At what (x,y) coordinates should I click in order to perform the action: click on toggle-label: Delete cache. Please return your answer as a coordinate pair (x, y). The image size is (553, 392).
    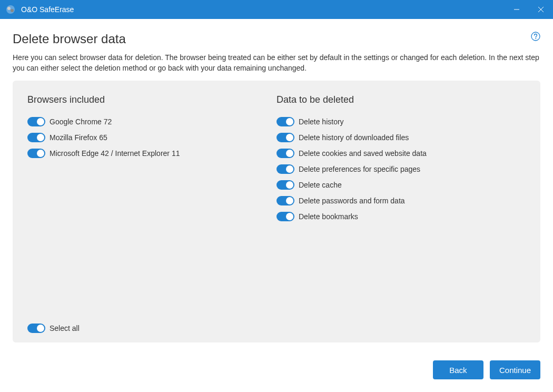
    Looking at the image, I should click on (320, 185).